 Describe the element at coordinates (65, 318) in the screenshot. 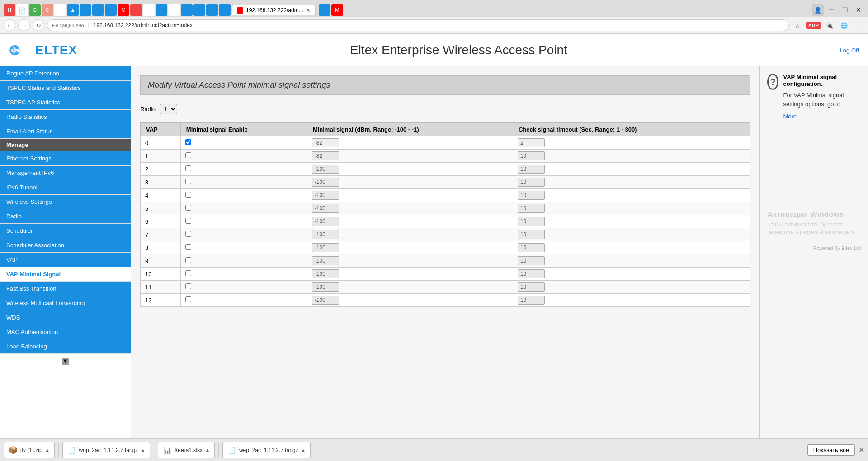

I see `sidebar-item-wds: WDS` at that location.